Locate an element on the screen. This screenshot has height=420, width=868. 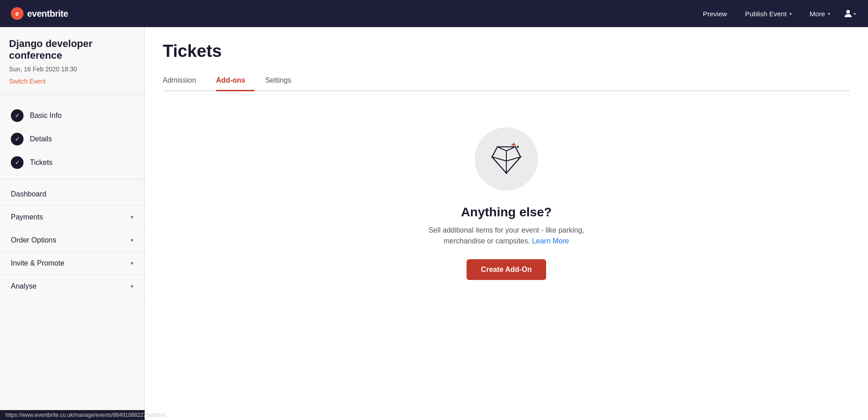
tab-addons: Add-ons is located at coordinates (235, 81).